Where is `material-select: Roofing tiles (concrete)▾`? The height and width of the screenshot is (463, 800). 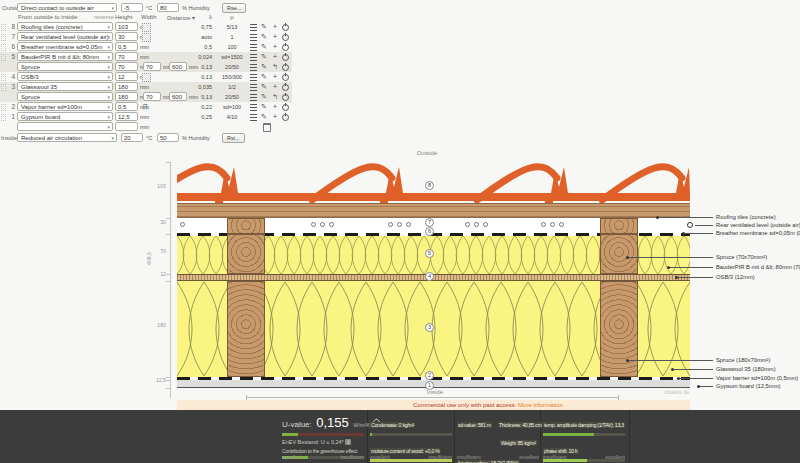
material-select: Roofing tiles (concrete)▾ is located at coordinates (65, 26).